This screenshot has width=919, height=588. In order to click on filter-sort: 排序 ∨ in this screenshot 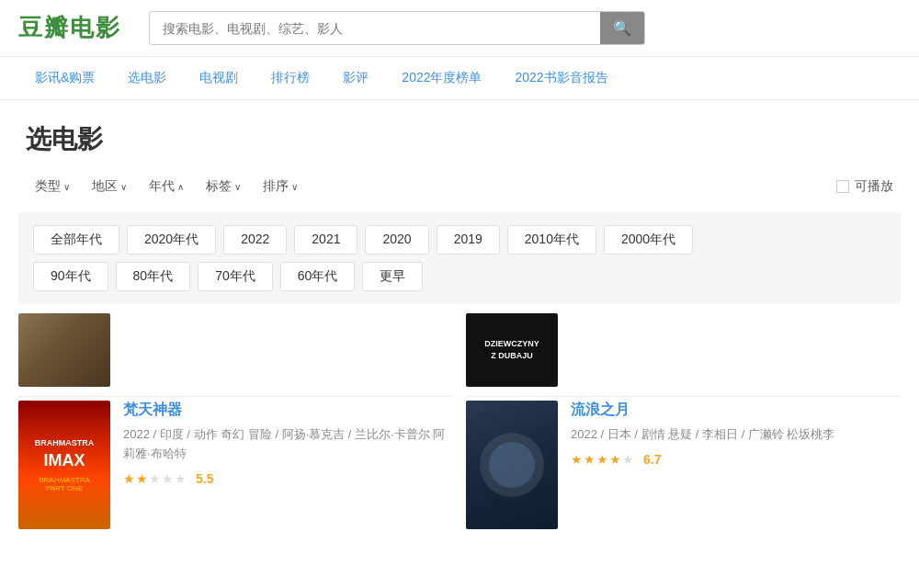, I will do `click(280, 187)`.